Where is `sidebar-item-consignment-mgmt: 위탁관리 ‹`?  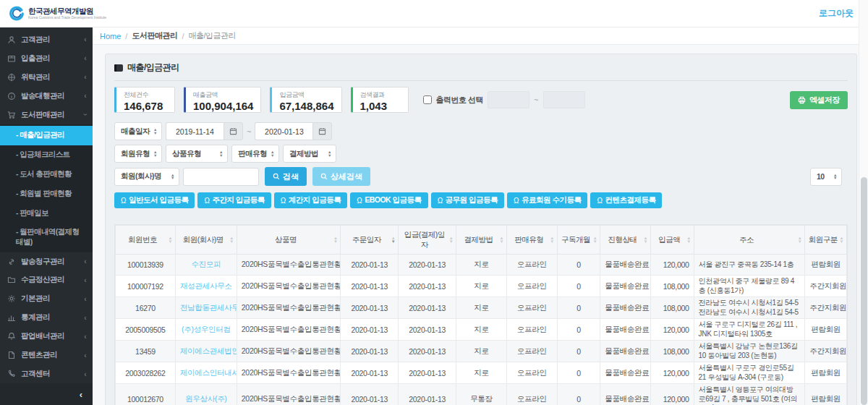
sidebar-item-consignment-mgmt: 위탁관리 ‹ is located at coordinates (46, 77).